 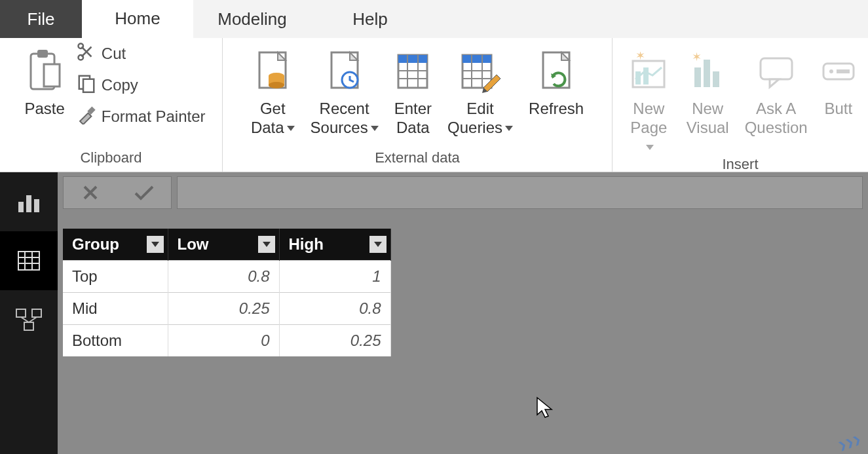 What do you see at coordinates (227, 341) in the screenshot?
I see `table-row: Bottom 0 0.25` at bounding box center [227, 341].